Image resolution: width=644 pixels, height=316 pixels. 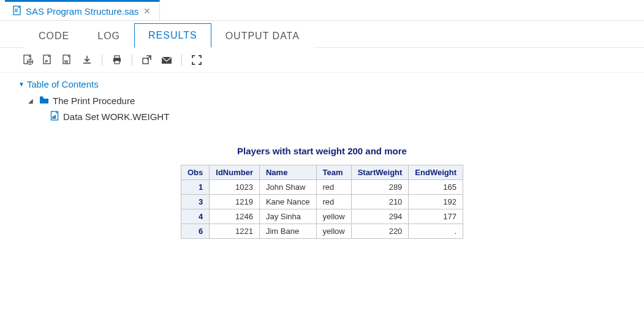 I want to click on cell-endweight: 177, so click(x=436, y=217).